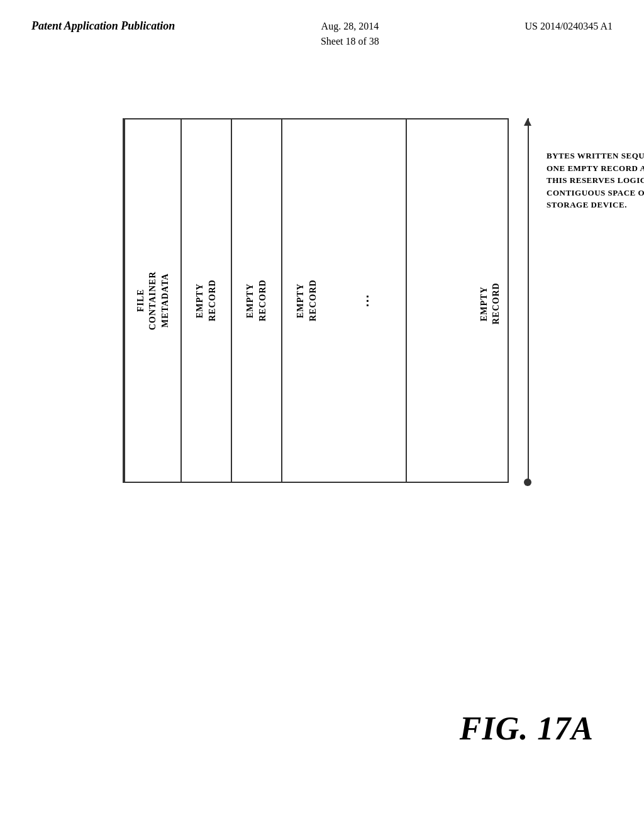  Describe the element at coordinates (206, 301) in the screenshot. I see `empty-record-cell-1: EMPTYRECORD` at that location.